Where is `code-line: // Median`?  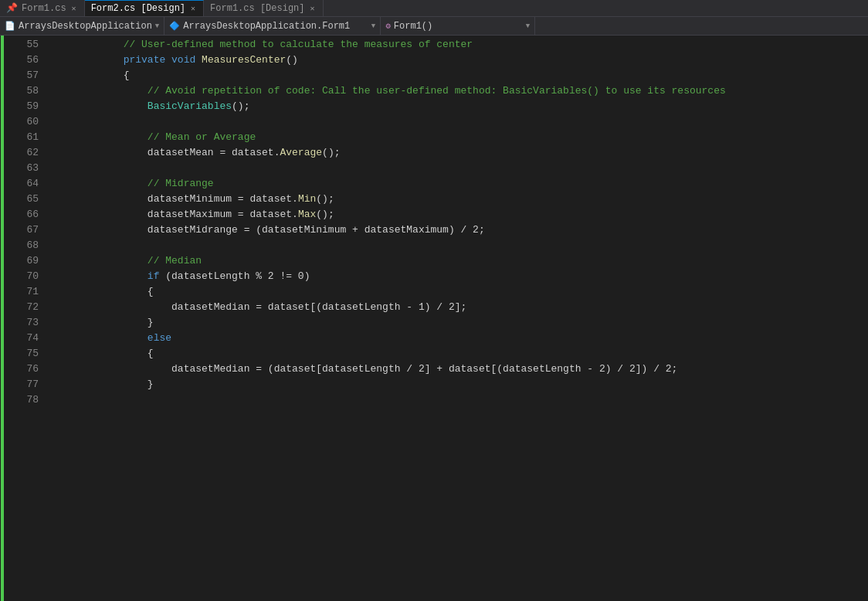
code-line: // Median is located at coordinates (459, 261).